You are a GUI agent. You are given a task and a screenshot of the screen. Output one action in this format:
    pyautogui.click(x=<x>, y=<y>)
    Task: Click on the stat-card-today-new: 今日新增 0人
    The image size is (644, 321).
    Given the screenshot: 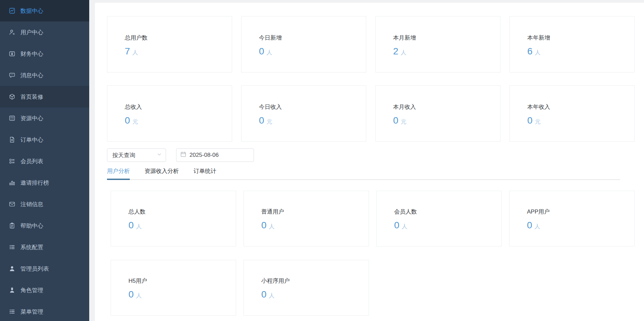 What is the action you would take?
    pyautogui.click(x=304, y=44)
    